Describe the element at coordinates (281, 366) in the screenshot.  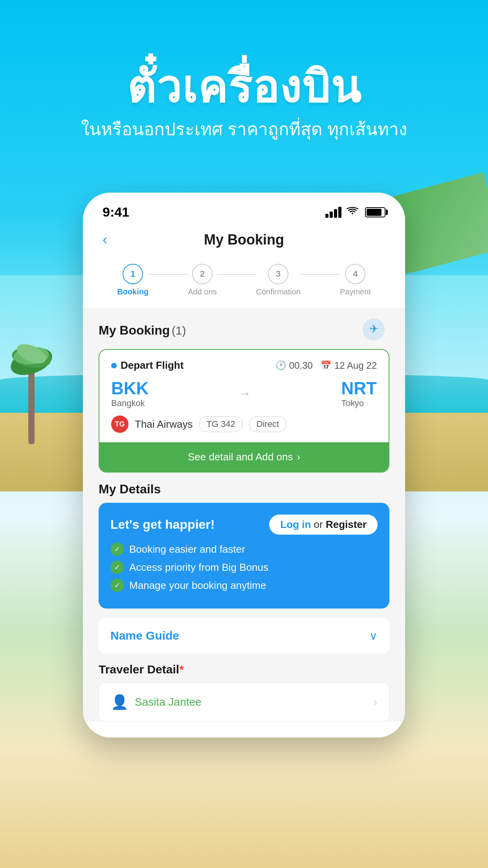
I see `clock-icon: 🕐` at that location.